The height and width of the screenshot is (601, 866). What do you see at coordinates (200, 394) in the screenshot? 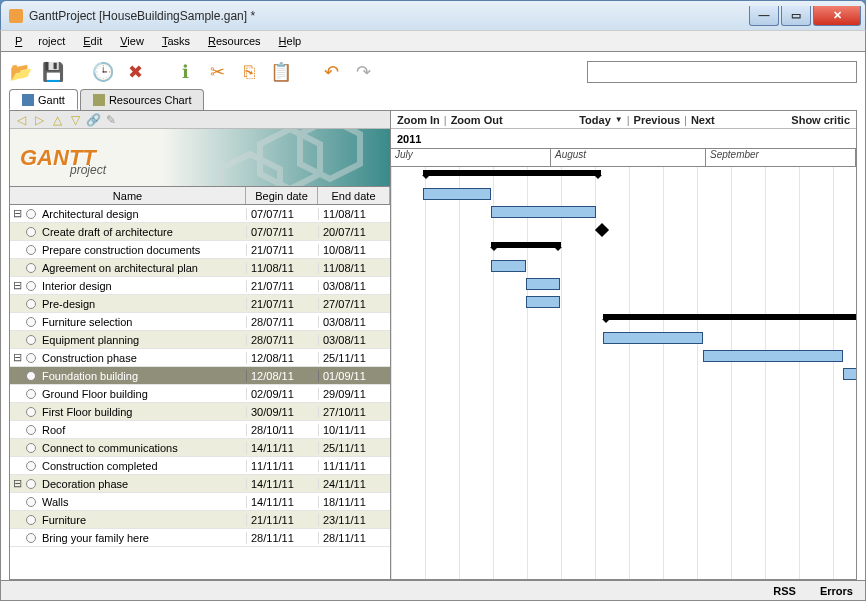
I see `task-row: Ground Floor building02/09/1129/09/11` at bounding box center [200, 394].